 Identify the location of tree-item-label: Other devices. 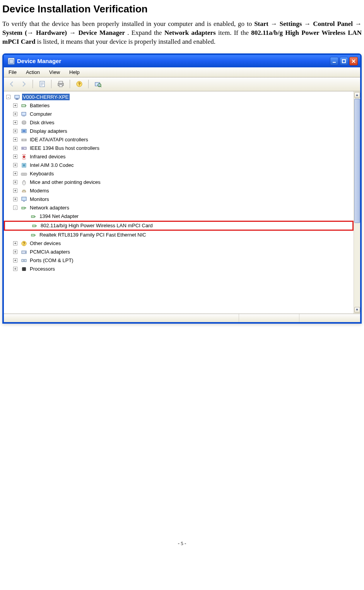
(45, 243).